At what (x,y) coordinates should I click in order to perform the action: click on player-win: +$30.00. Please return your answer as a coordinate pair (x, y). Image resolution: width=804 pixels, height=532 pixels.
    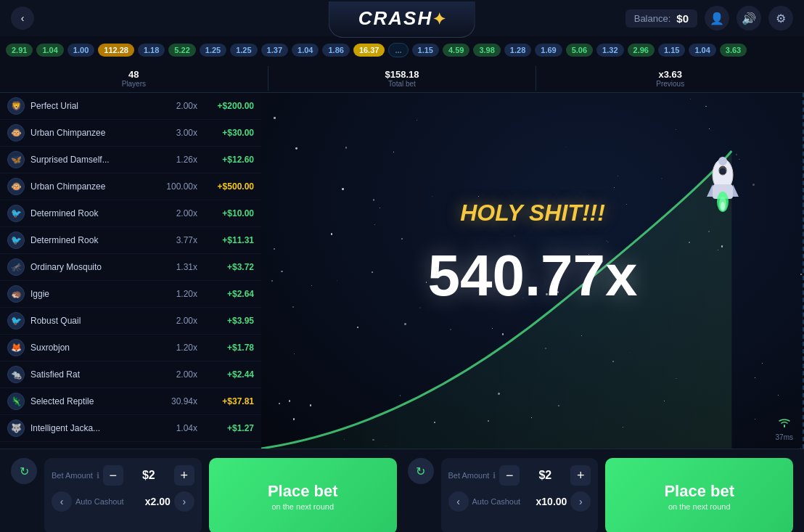
    Looking at the image, I should click on (229, 133).